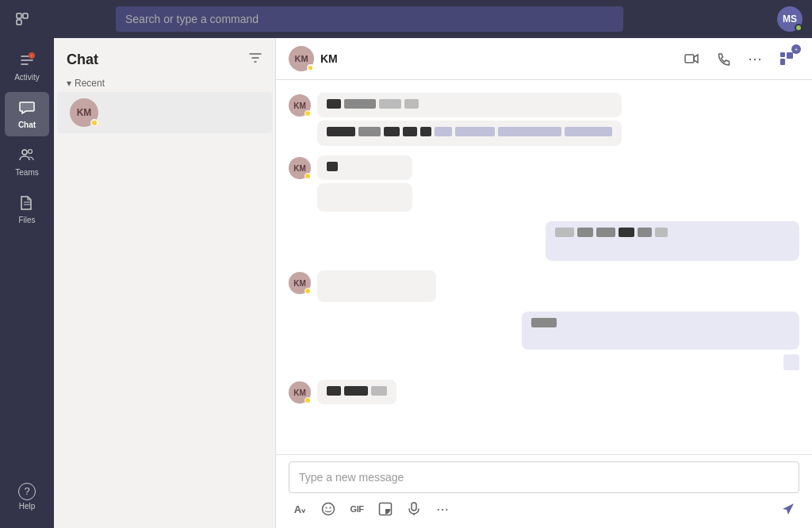 The width and height of the screenshot is (812, 528). What do you see at coordinates (406, 19) in the screenshot?
I see `topbar: MS` at bounding box center [406, 19].